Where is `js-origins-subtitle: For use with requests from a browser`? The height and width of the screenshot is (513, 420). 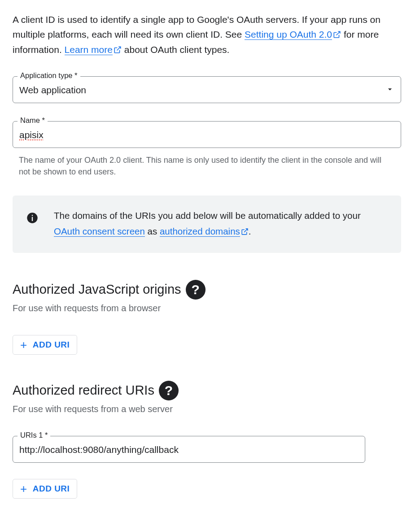 js-origins-subtitle: For use with requests from a browser is located at coordinates (210, 309).